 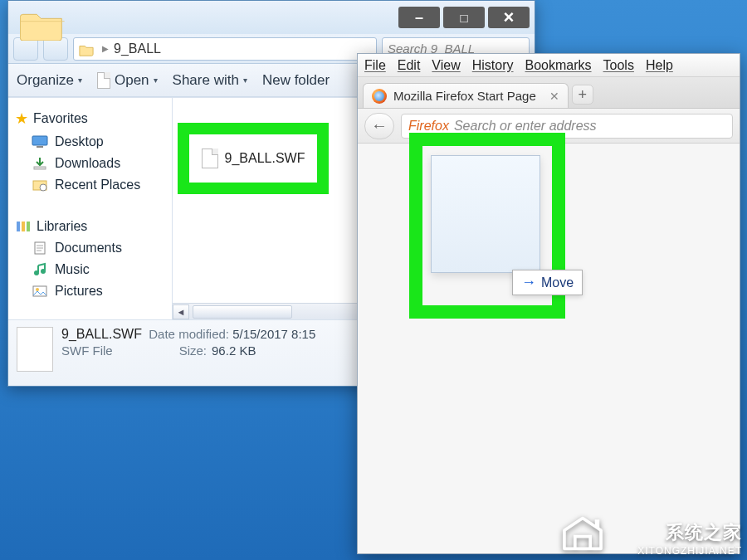 What do you see at coordinates (254, 158) in the screenshot?
I see `file-item: 9_BALL.SWF` at bounding box center [254, 158].